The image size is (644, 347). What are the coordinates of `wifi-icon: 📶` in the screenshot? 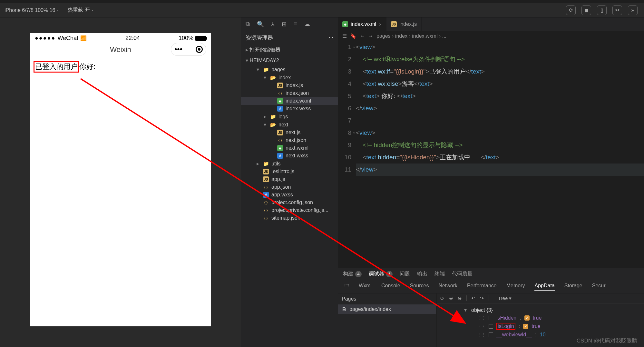 It's located at (83, 38).